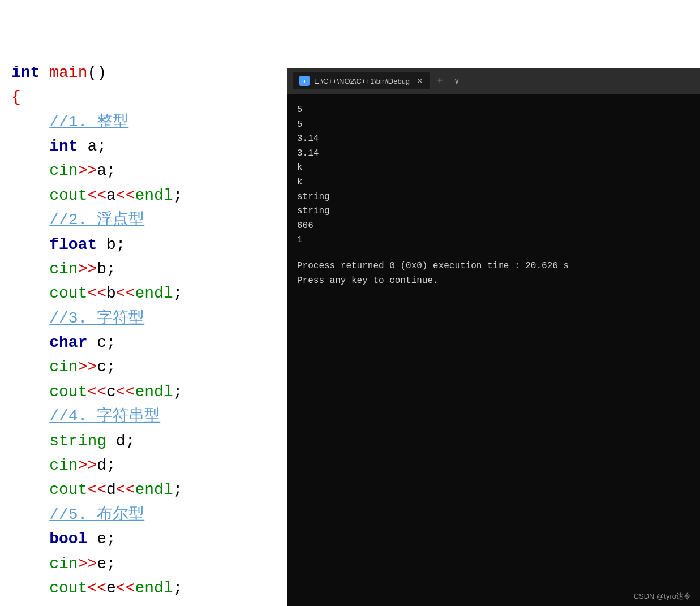 This screenshot has width=700, height=606. Describe the element at coordinates (662, 596) in the screenshot. I see `watermark: CSDN @tyro达令` at that location.